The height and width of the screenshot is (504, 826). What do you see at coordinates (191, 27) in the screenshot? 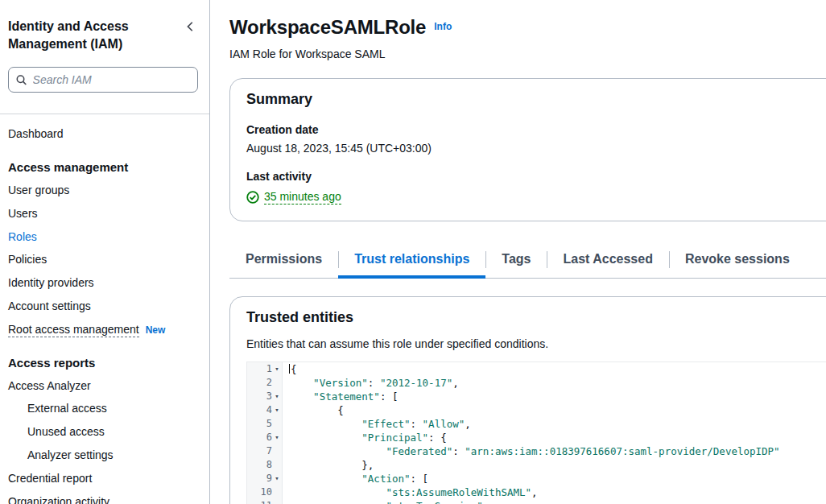
I see `sidebar-collapse-button` at bounding box center [191, 27].